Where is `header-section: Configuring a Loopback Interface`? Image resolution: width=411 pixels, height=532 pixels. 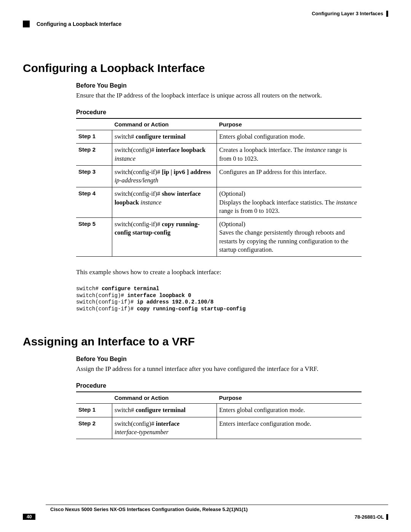
header-section: Configuring a Loopback Interface is located at coordinates (79, 24).